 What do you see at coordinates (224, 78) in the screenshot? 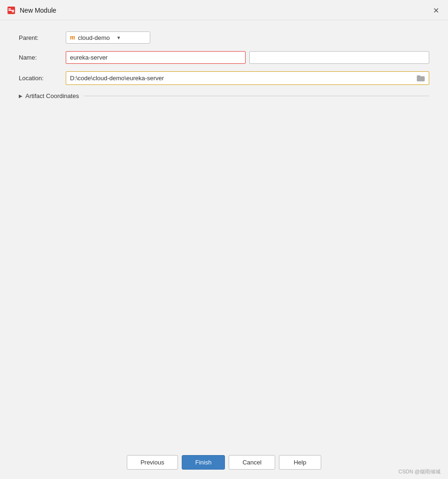
I see `location-row: Location:` at bounding box center [224, 78].